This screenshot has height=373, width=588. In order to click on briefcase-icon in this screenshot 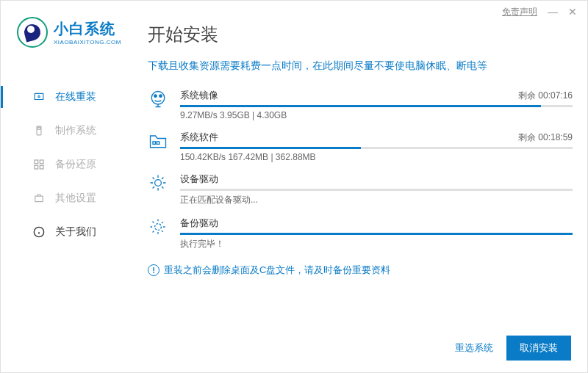, I will do `click(39, 198)`.